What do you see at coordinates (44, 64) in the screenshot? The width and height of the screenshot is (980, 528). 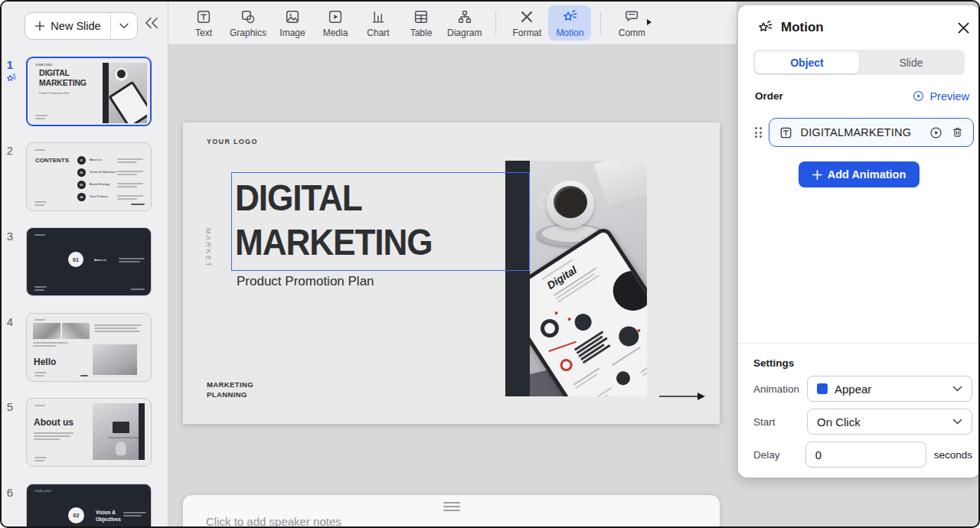 I see `thumb1-logo: YOUR LOGO` at bounding box center [44, 64].